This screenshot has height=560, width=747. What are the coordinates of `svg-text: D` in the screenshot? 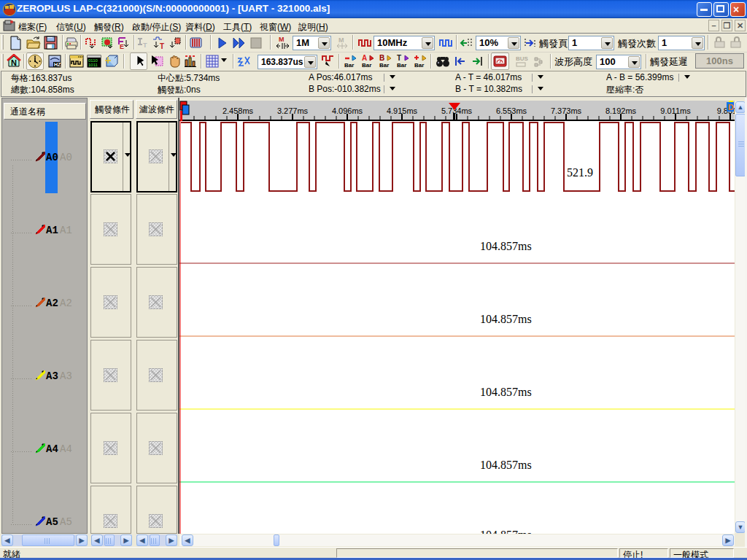 It's located at (731, 107).